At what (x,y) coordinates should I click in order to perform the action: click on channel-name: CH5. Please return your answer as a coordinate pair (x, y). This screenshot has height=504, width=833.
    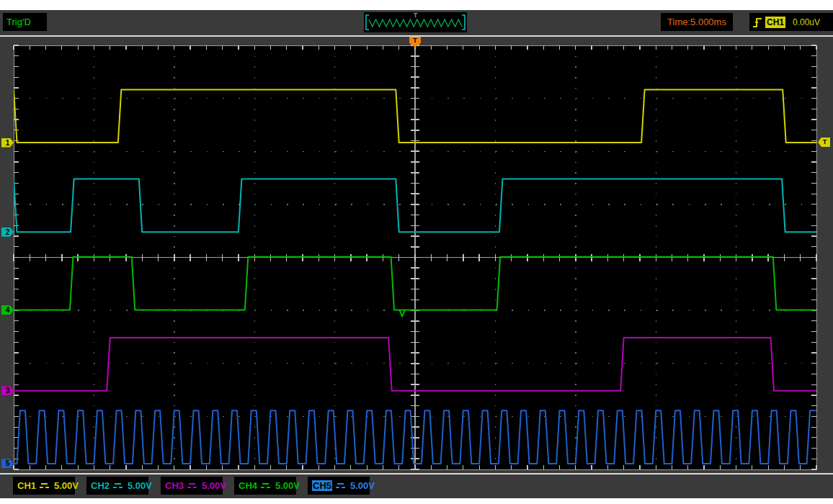
    Looking at the image, I should click on (322, 485).